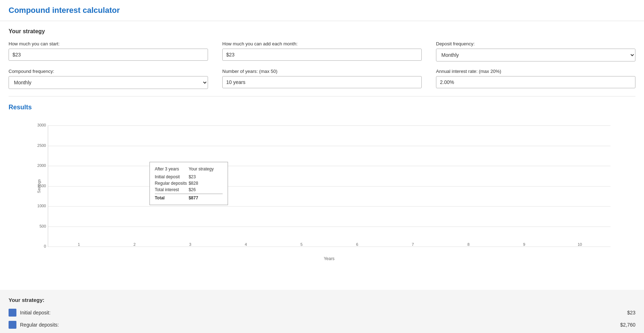  Describe the element at coordinates (322, 51) in the screenshot. I see `monthly-add-group: How much you can add each month:` at that location.